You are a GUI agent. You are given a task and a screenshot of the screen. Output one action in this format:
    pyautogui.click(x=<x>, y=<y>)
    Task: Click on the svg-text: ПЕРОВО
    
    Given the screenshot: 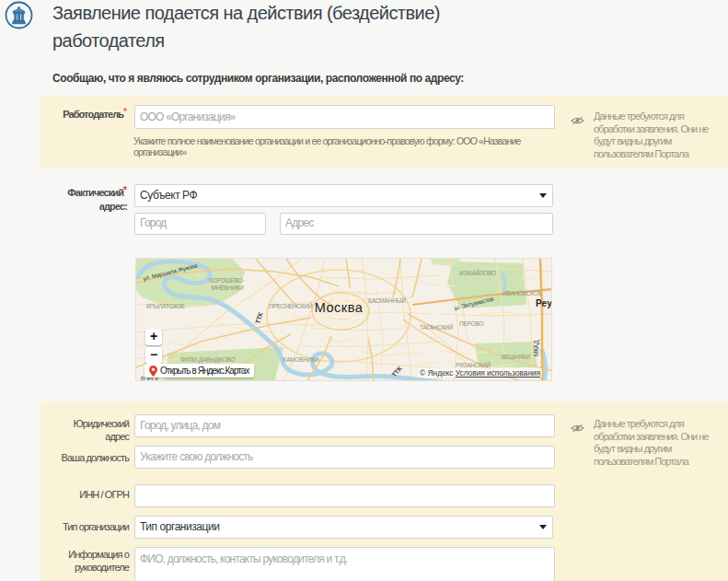 What is the action you would take?
    pyautogui.click(x=471, y=324)
    